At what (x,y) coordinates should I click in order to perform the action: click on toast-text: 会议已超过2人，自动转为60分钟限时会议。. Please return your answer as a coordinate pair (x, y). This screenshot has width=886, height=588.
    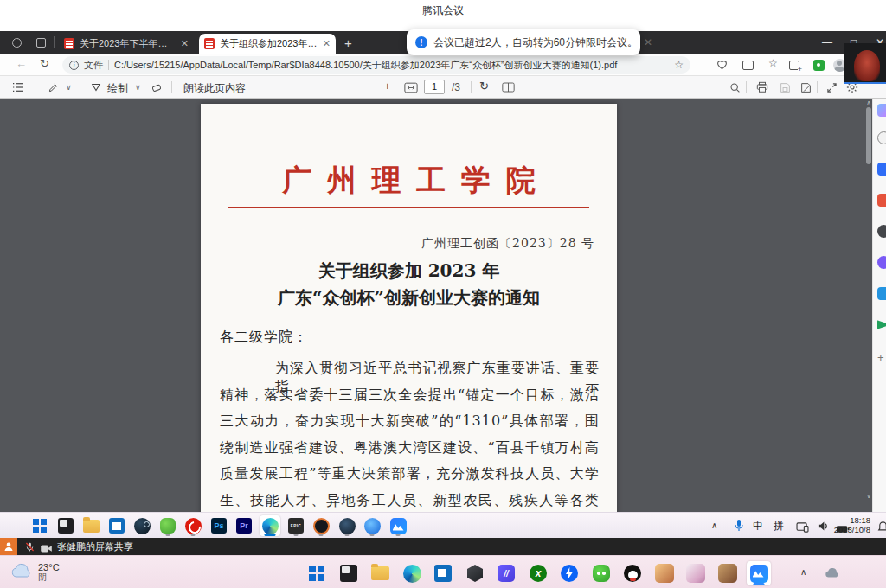
    Looking at the image, I should click on (536, 43).